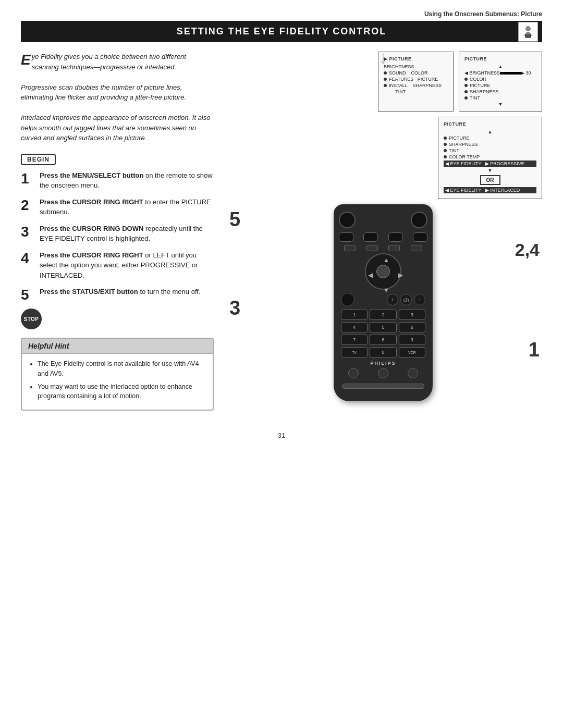 This screenshot has height=728, width=563. Describe the element at coordinates (28, 179) in the screenshot. I see `step-1-number: 1` at that location.